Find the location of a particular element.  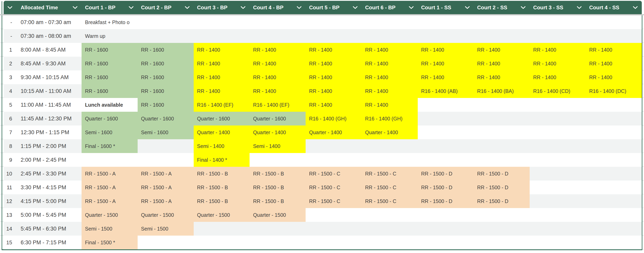

time-cell: 4:15 PM - 5:00 PM is located at coordinates (49, 201).